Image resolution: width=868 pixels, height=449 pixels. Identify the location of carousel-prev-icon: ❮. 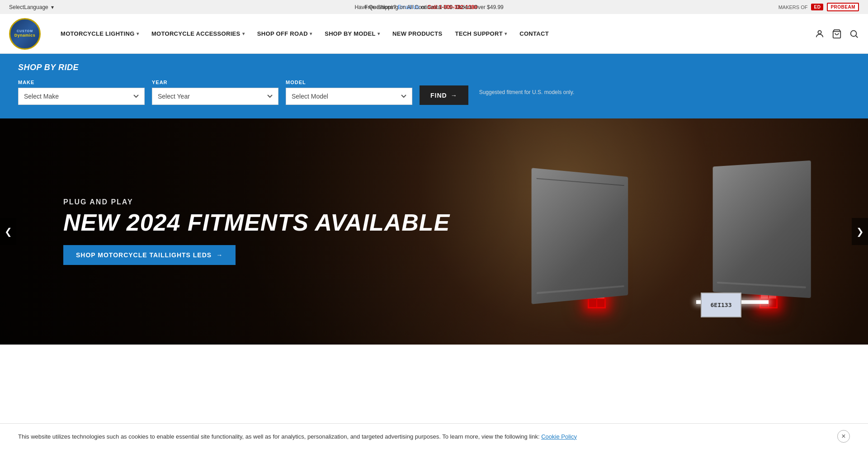
(8, 232).